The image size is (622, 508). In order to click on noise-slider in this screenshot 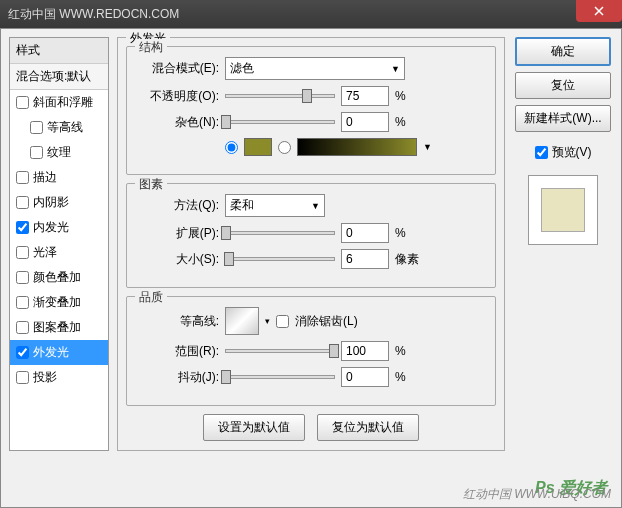, I will do `click(280, 122)`.